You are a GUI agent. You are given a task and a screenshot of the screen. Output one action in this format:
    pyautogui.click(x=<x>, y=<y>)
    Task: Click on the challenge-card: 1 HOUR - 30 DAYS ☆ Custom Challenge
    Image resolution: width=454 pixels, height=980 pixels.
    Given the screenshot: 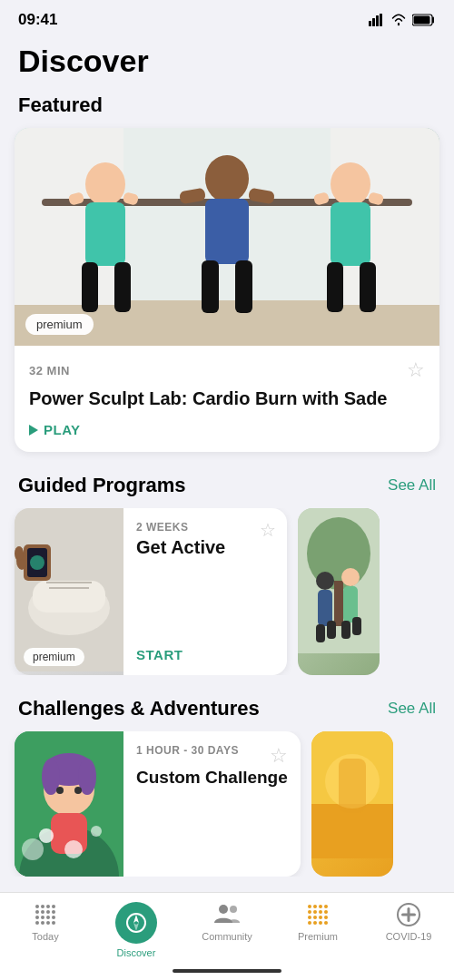 What is the action you would take?
    pyautogui.click(x=158, y=804)
    